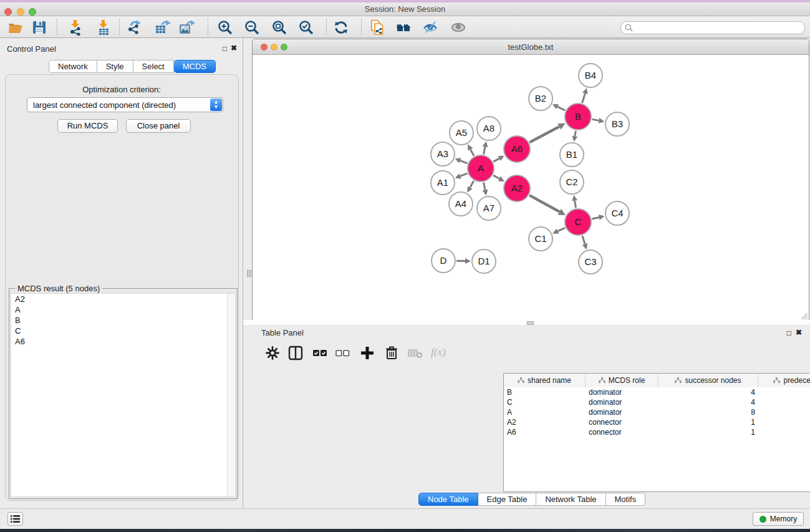 Image resolution: width=810 pixels, height=532 pixels. What do you see at coordinates (657, 402) in the screenshot?
I see `table-row: Cdominator41C` at bounding box center [657, 402].